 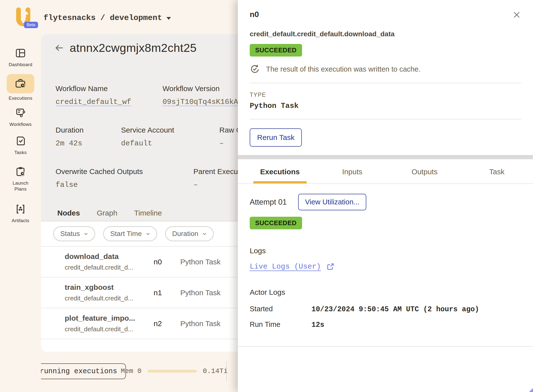 I want to click on node-name: plot_feature_impo..., so click(x=109, y=318).